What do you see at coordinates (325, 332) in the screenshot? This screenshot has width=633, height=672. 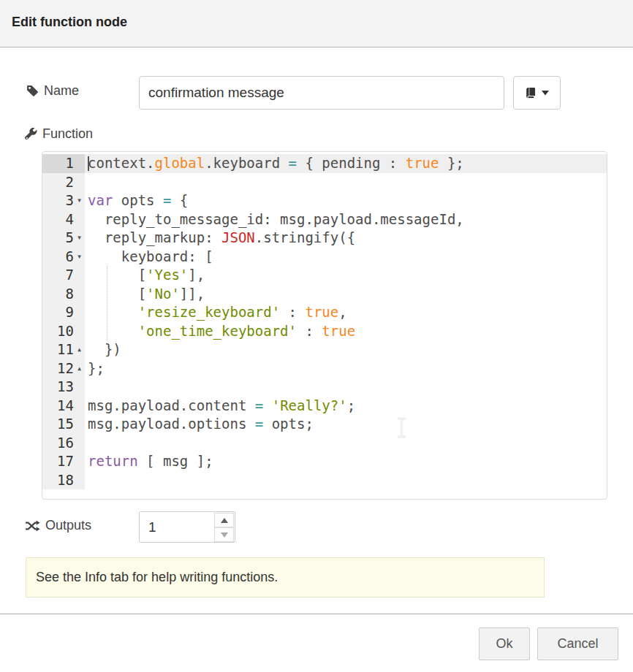 I see `code-line-10: 10 'one_time_keyboard' : true` at bounding box center [325, 332].